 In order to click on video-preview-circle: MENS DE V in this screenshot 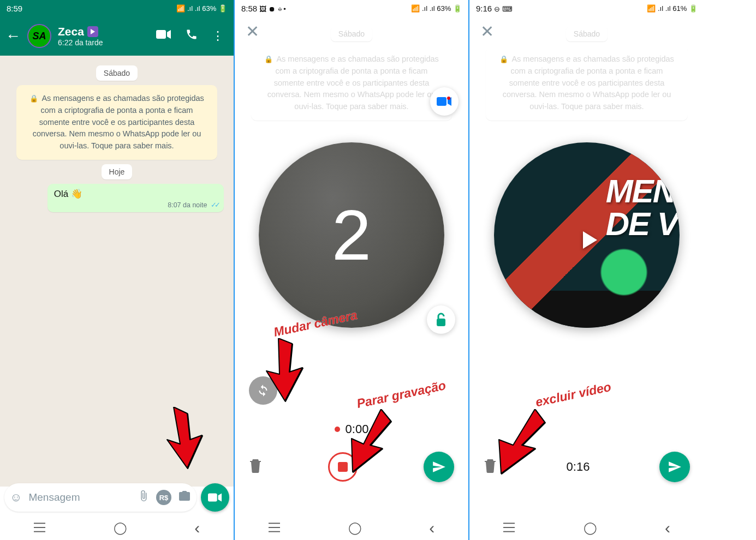, I will do `click(587, 235)`.